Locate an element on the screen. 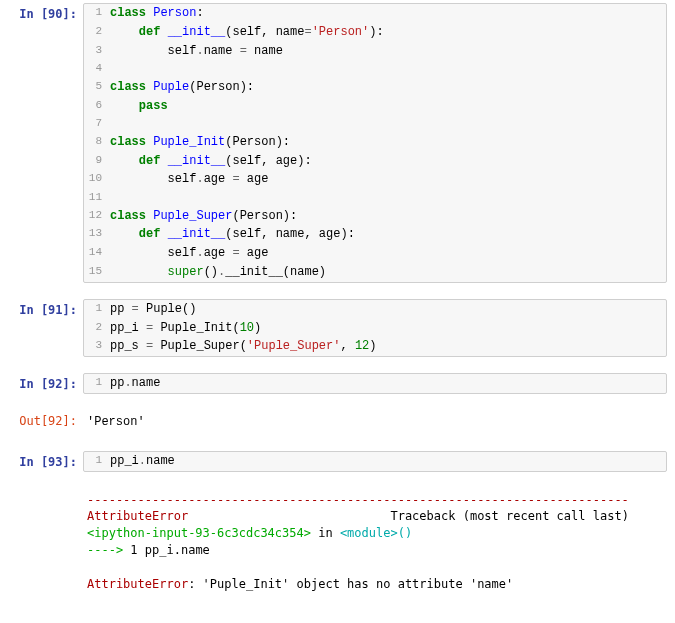  line-number: 8 is located at coordinates (97, 142).